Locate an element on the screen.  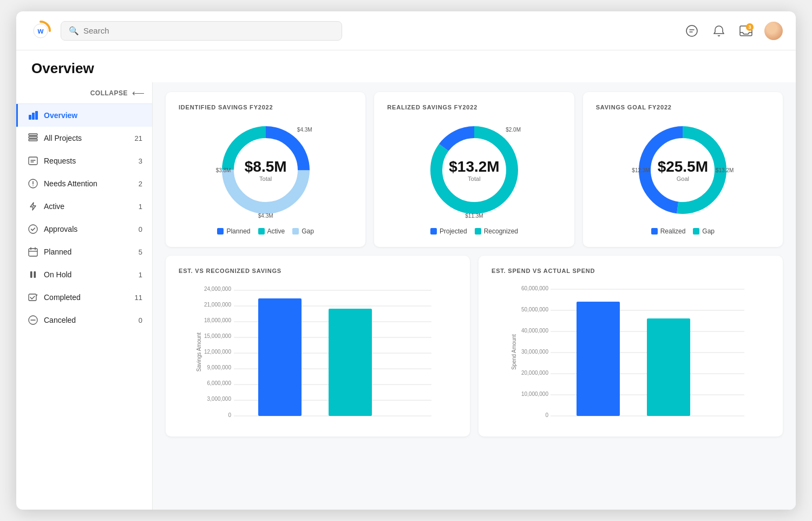
search-bar: 🔍 is located at coordinates (201, 31).